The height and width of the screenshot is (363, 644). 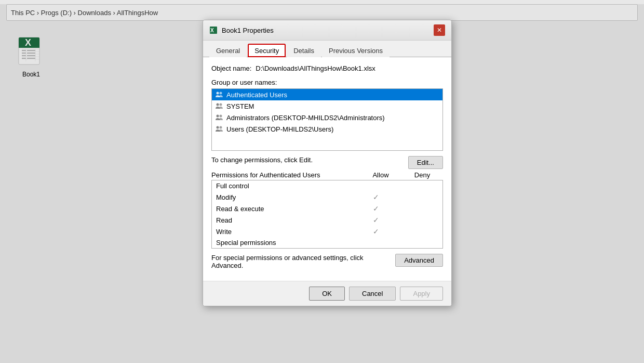 What do you see at coordinates (228, 50) in the screenshot?
I see `tab-general: General` at bounding box center [228, 50].